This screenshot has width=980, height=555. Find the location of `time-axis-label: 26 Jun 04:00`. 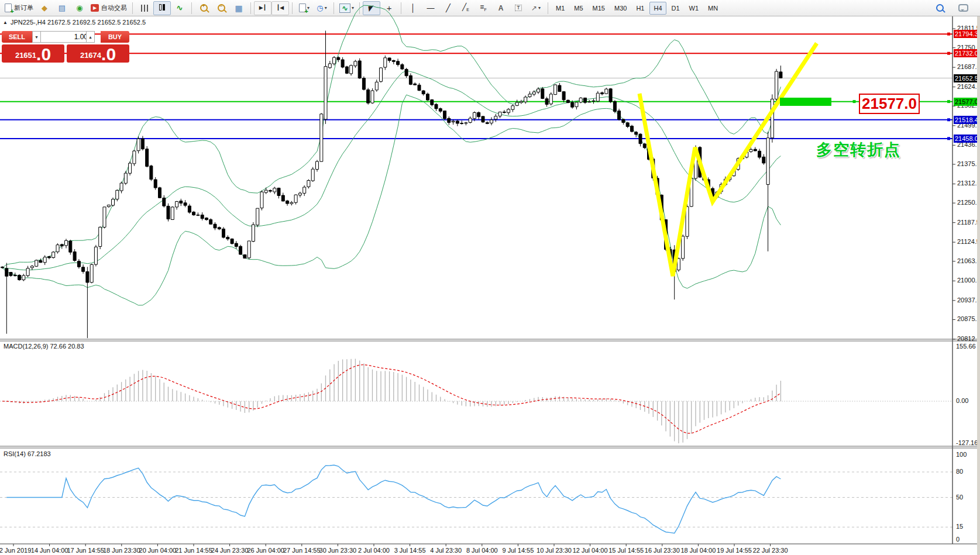

time-axis-label: 26 Jun 04:00 is located at coordinates (266, 550).